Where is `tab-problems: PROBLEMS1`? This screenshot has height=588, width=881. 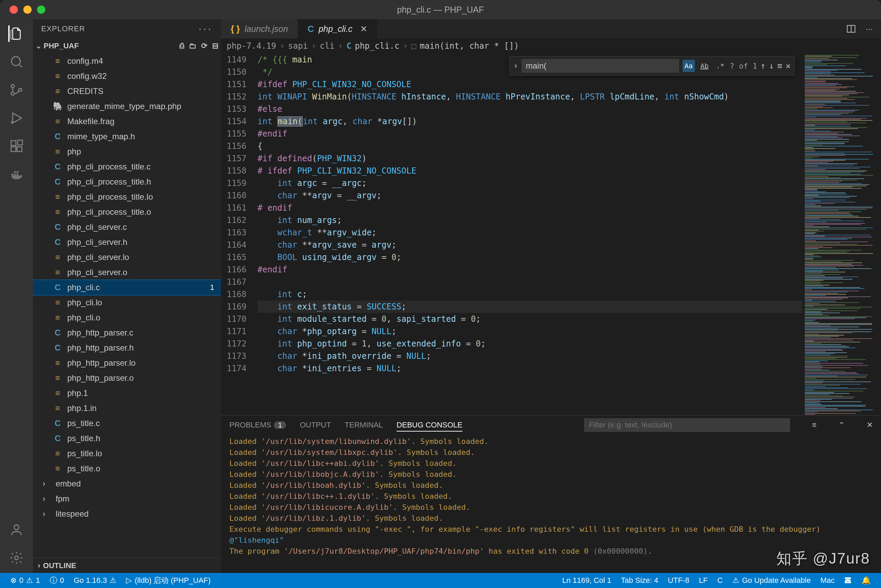
tab-problems: PROBLEMS1 is located at coordinates (257, 425).